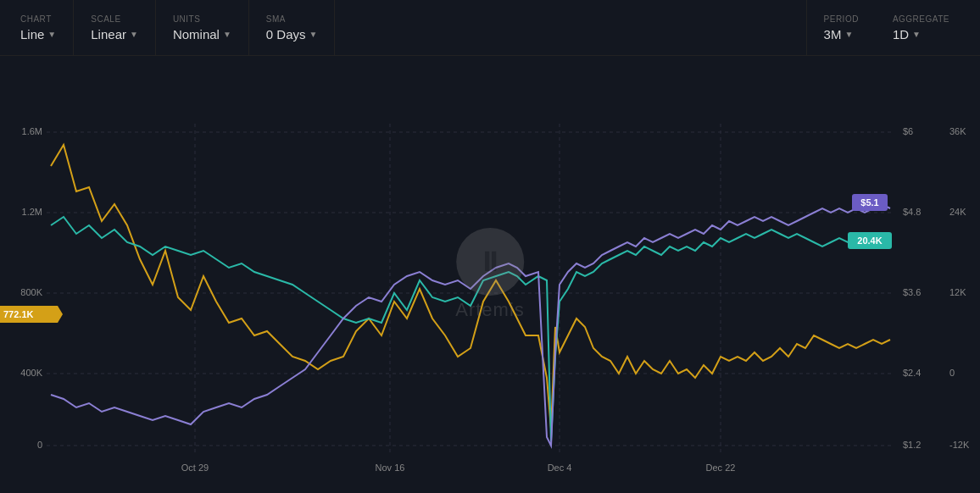 This screenshot has width=980, height=493. What do you see at coordinates (44, 27) in the screenshot?
I see `chart-dropdown: CHART Line ▼` at bounding box center [44, 27].